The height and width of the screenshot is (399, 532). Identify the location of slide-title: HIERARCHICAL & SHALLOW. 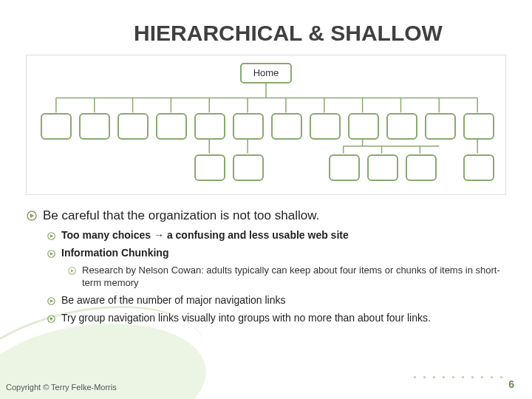
(266, 27).